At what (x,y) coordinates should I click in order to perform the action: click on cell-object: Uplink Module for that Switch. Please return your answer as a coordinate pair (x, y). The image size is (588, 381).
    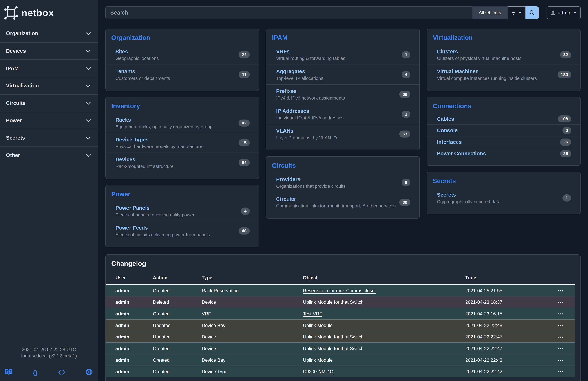
    Looking at the image, I should click on (381, 302).